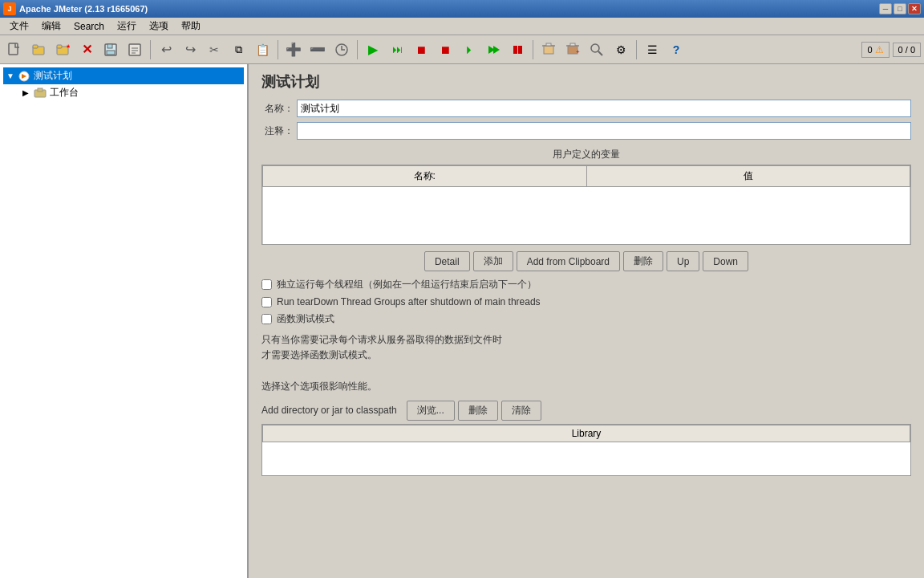  Describe the element at coordinates (24, 76) in the screenshot. I see `test-plan-icon` at that location.